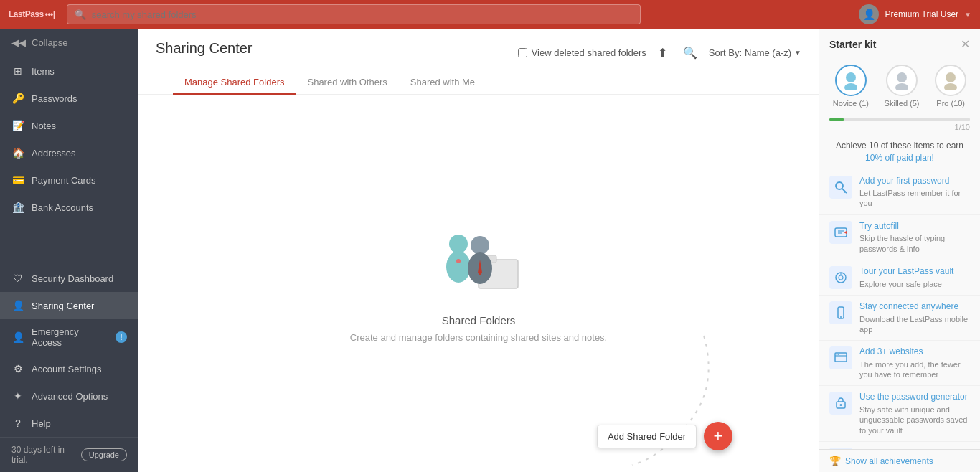  What do you see at coordinates (718, 436) in the screenshot?
I see `add-shared-folder-button: +` at bounding box center [718, 436].